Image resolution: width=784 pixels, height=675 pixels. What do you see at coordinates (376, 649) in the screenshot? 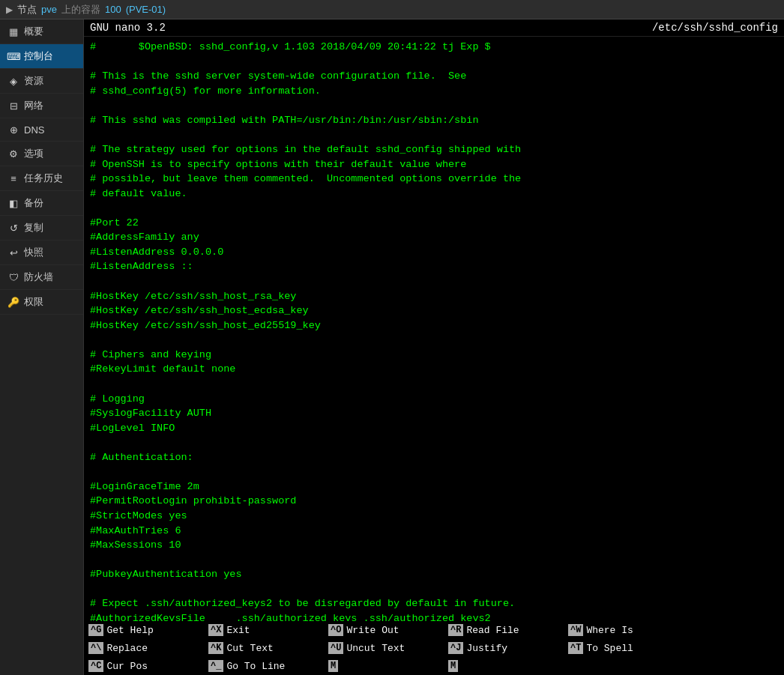
I see `cmd-label-7: Uncut Text` at bounding box center [376, 649].